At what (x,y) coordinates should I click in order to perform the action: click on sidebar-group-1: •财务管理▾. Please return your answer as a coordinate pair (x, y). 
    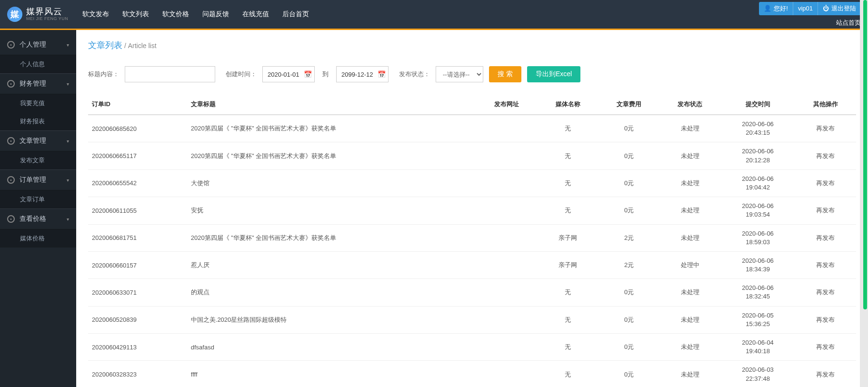
    Looking at the image, I should click on (38, 84).